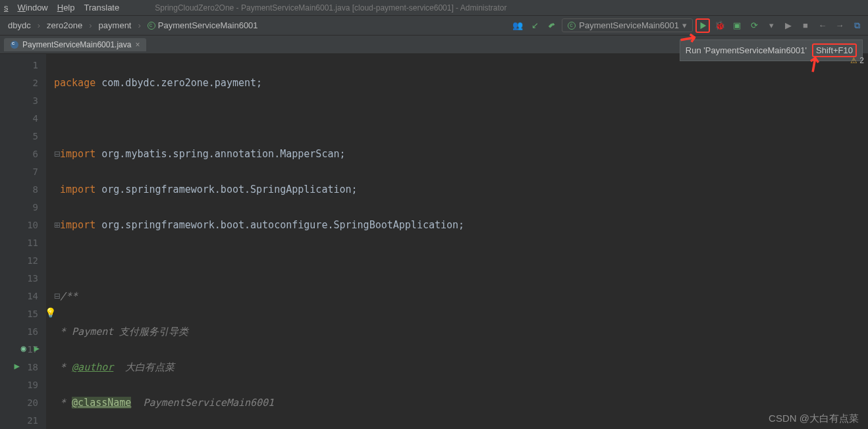 Image resolution: width=868 pixels, height=429 pixels. What do you see at coordinates (14, 45) in the screenshot?
I see `java-class-icon` at bounding box center [14, 45].